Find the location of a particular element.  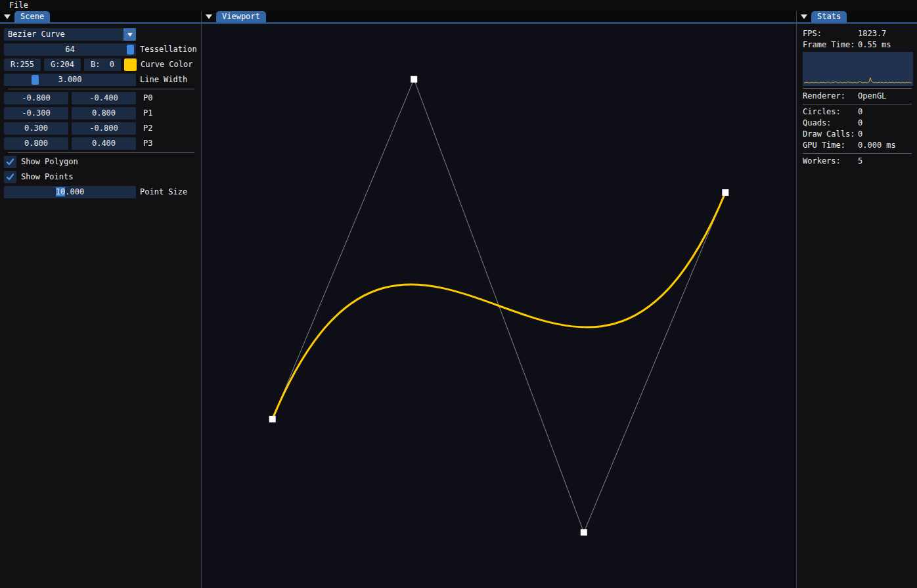

viewport-window-menu-button is located at coordinates (209, 17).